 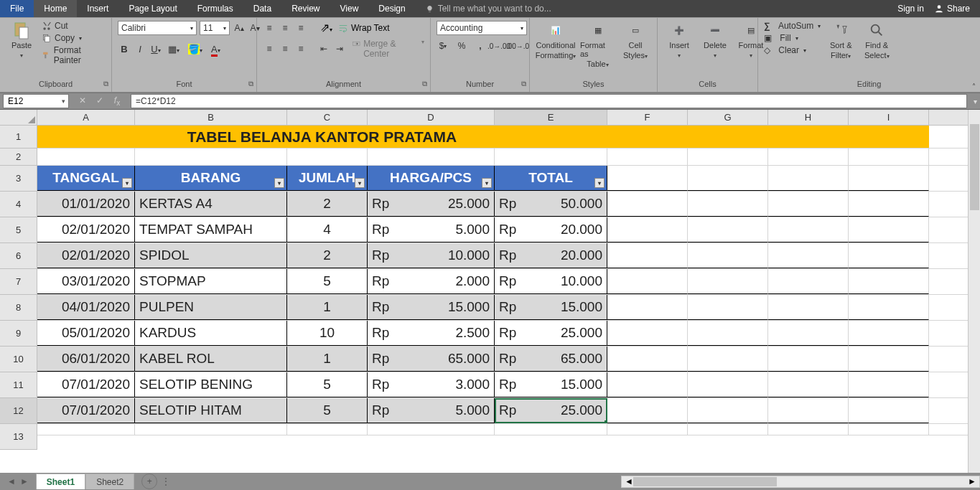 I want to click on enter-formula-icon: ✓, so click(x=100, y=101).